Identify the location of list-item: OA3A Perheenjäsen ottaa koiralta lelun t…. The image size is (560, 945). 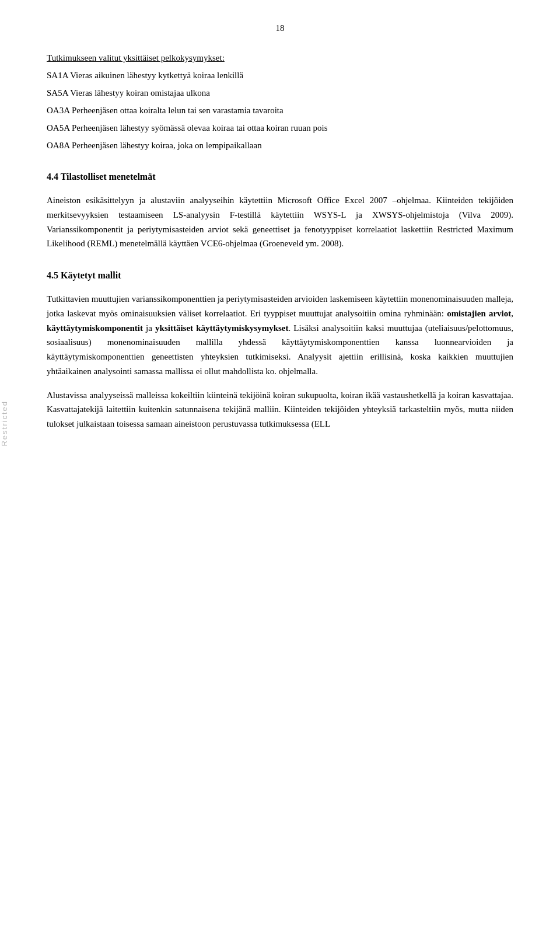
(280, 110).